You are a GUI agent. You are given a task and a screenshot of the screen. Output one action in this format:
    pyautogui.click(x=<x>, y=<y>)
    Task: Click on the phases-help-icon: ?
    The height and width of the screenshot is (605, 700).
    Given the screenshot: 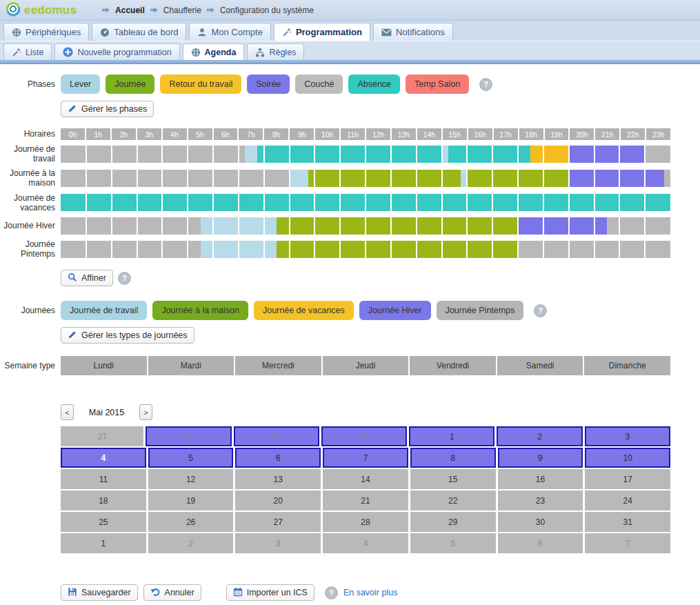 What is the action you would take?
    pyautogui.click(x=486, y=84)
    